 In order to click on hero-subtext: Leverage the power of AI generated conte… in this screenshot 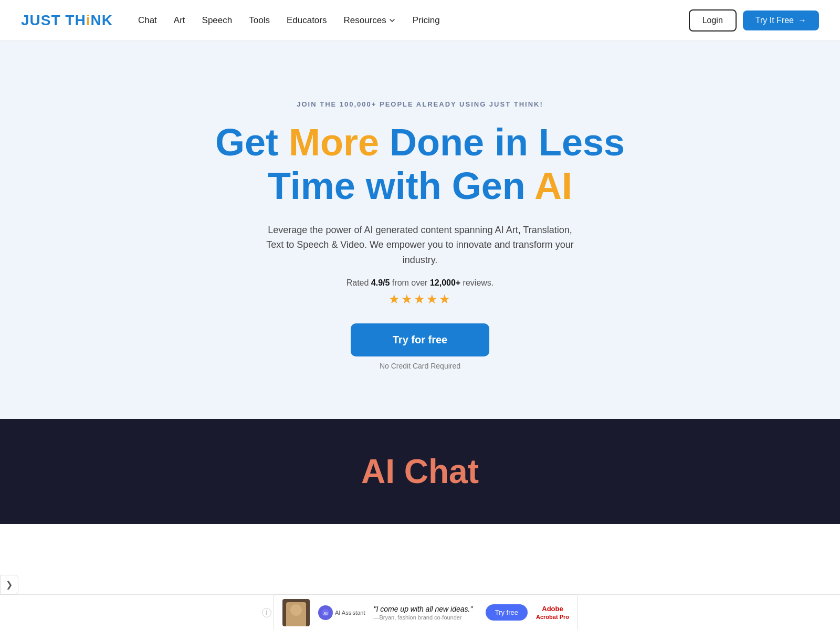, I will do `click(420, 245)`.